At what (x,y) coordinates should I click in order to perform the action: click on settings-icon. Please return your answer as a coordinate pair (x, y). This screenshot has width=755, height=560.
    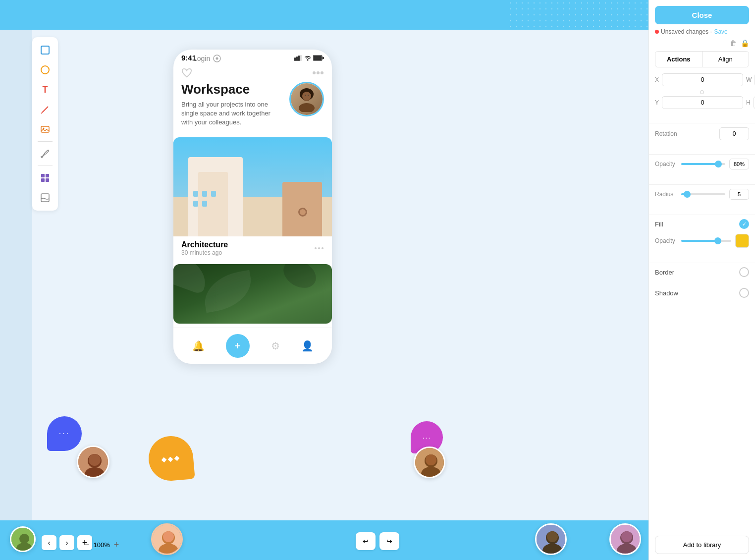
    Looking at the image, I should click on (217, 58).